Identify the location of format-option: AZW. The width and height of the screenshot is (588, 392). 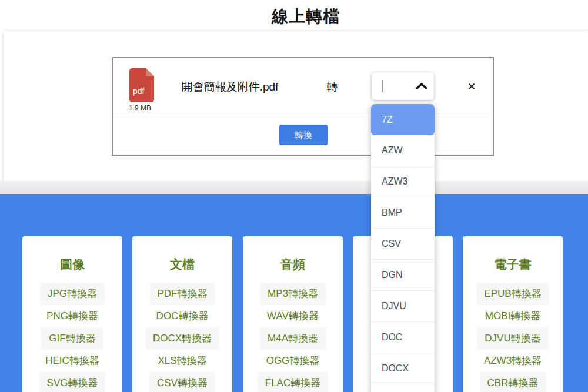
(403, 150).